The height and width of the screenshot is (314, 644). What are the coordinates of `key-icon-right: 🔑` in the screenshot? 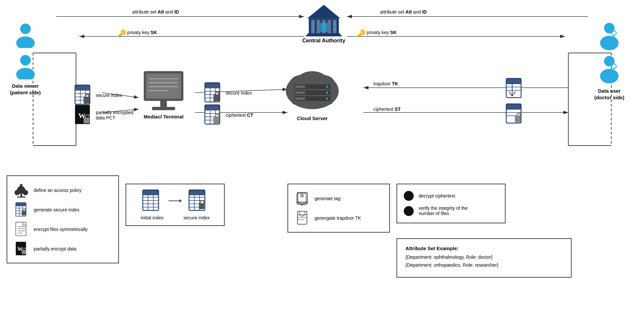 It's located at (361, 33).